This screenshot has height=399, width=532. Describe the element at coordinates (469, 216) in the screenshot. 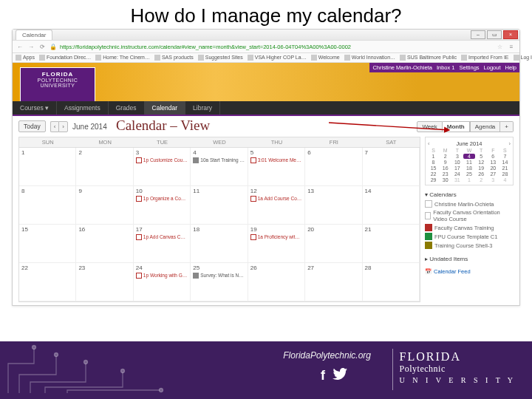

I see `legend-item: Faculty Canvas Orientation Video Course` at that location.